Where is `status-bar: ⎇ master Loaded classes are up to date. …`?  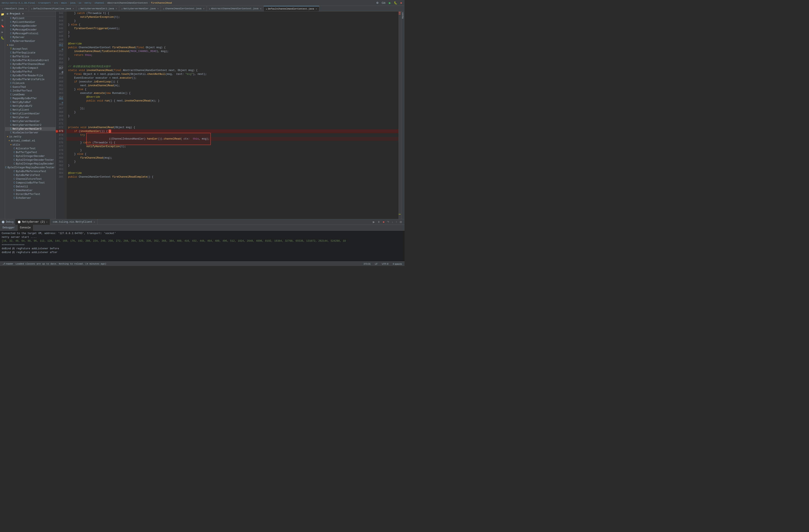 status-bar: ⎇ master Loaded classes are up to date. … is located at coordinates (202, 264).